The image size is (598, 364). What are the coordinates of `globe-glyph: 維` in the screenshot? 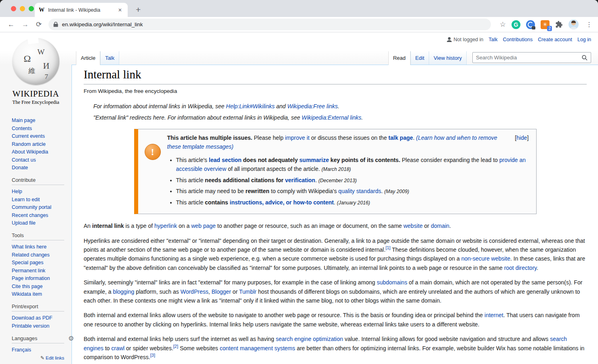 It's located at (32, 71).